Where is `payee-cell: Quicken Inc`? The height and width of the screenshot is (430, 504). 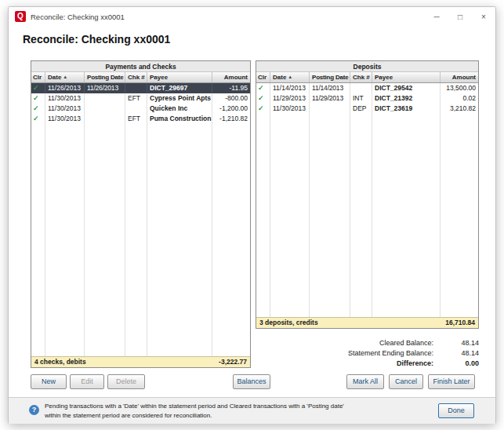 payee-cell: Quicken Inc is located at coordinates (180, 108).